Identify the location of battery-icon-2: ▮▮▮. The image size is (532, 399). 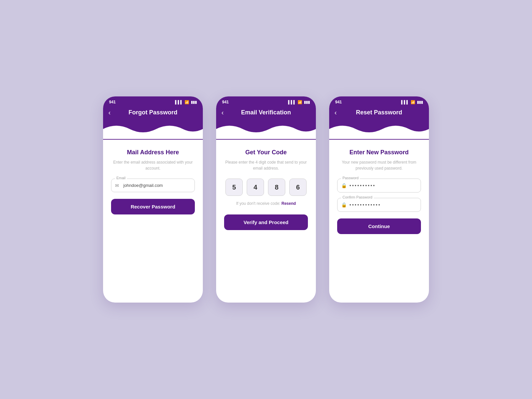
(307, 102).